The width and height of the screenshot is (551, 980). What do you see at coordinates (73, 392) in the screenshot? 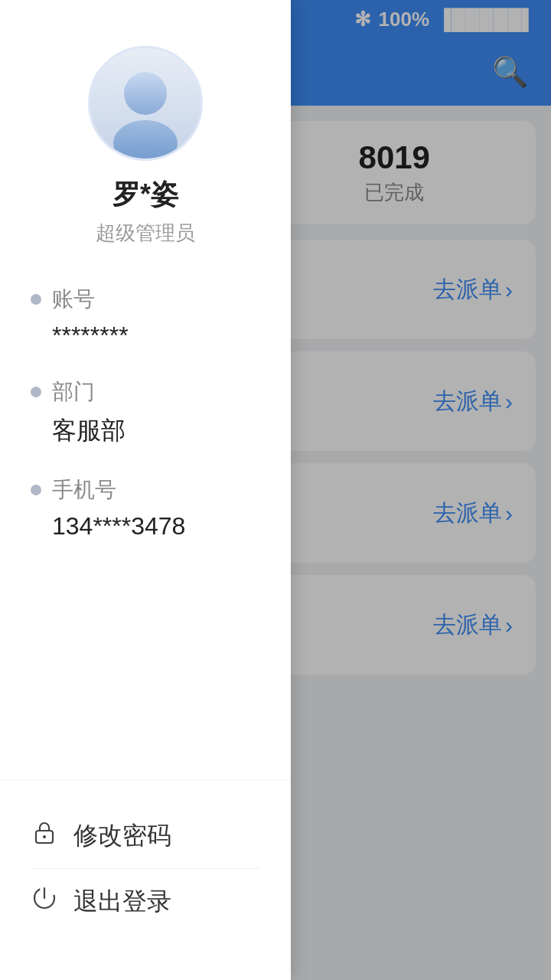
I see `department-label: 部门` at bounding box center [73, 392].